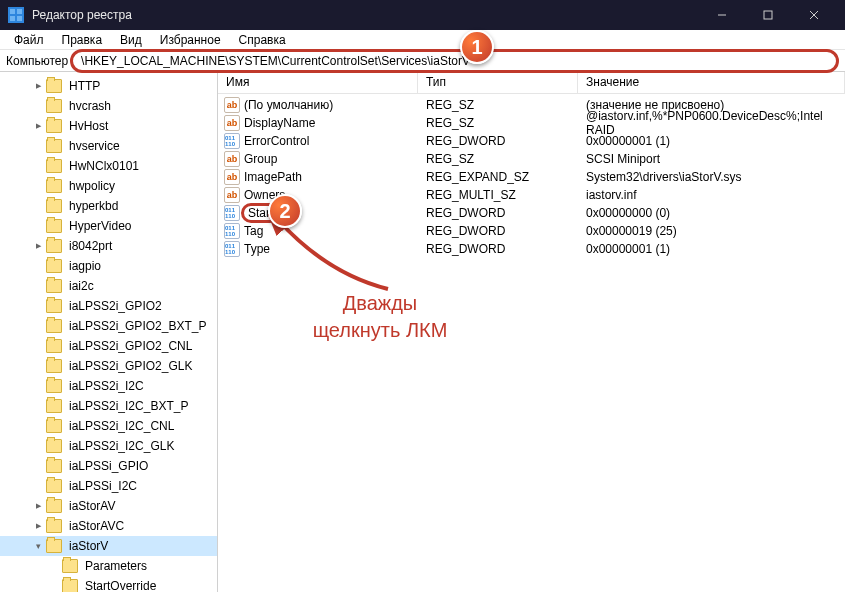  Describe the element at coordinates (108, 266) in the screenshot. I see `tree-item: iagpio` at that location.